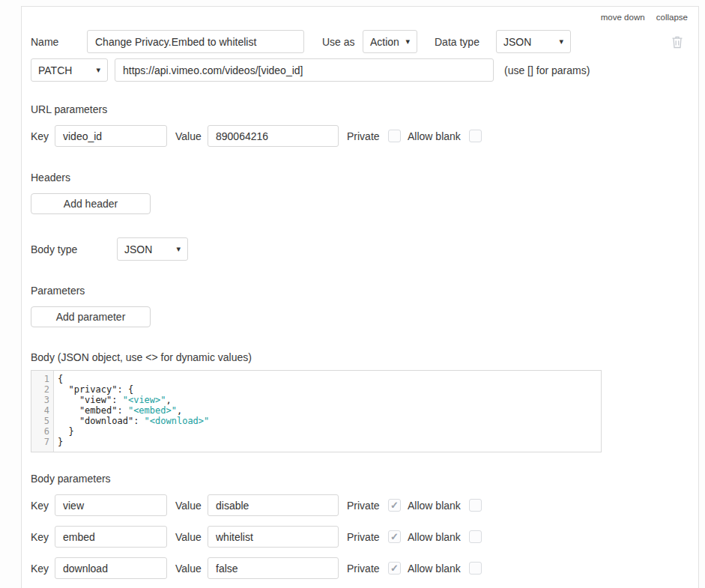 The width and height of the screenshot is (705, 588). Describe the element at coordinates (133, 390) in the screenshot. I see `code-line: "privacy": {` at that location.